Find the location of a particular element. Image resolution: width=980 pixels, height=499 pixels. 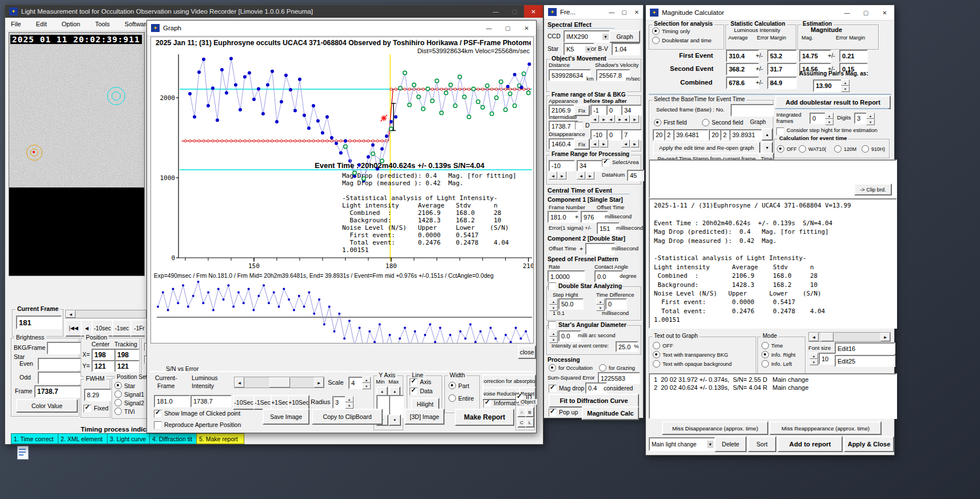

ccd-select: IMX290▼ is located at coordinates (588, 37).